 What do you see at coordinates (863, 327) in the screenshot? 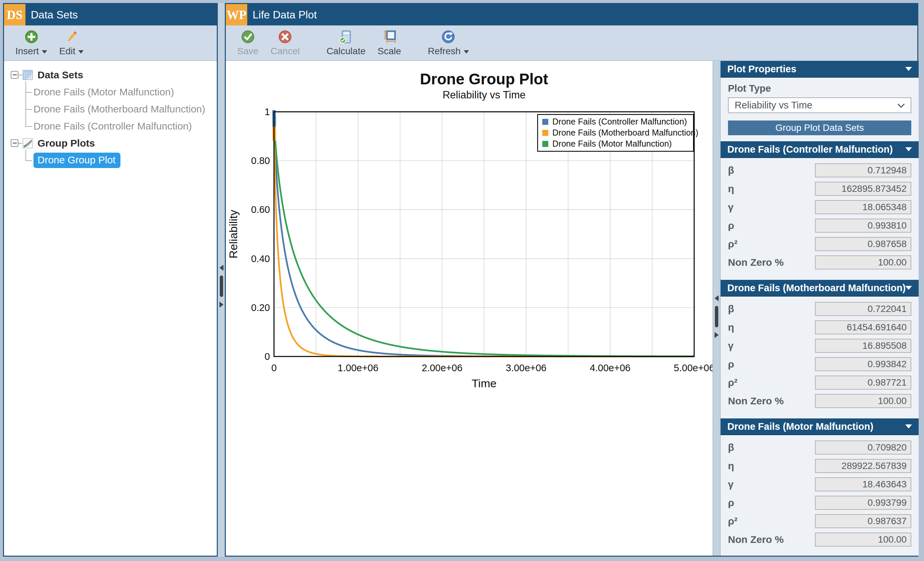
I see `parameter-value-field: 61454.691640` at bounding box center [863, 327].